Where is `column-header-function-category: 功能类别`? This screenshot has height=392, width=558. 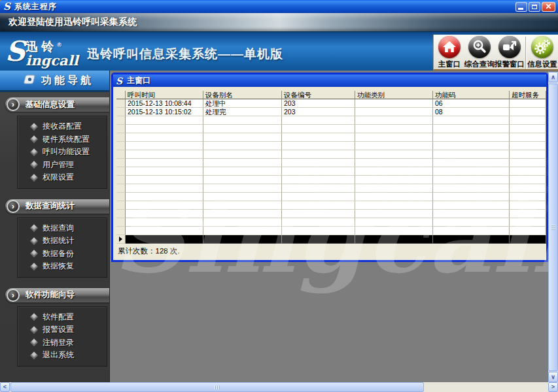 column-header-function-category: 功能类别 is located at coordinates (394, 95).